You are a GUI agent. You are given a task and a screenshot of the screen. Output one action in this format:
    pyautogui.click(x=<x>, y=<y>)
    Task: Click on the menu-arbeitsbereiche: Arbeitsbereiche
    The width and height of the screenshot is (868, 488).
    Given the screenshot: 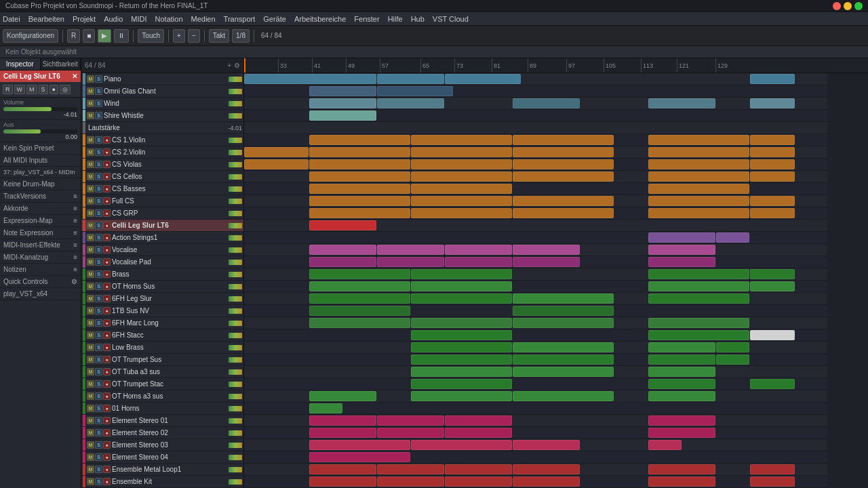 What is the action you would take?
    pyautogui.click(x=320, y=19)
    